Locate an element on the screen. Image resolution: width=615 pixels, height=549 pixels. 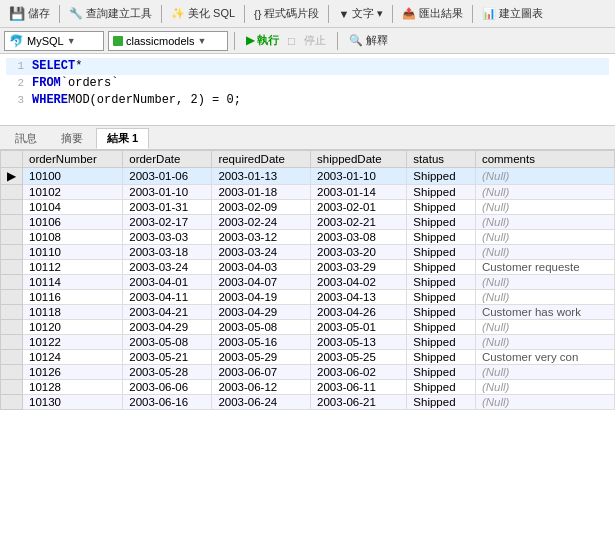
table-row: 101302003-06-162003-06-242003-06-21Shipp… is located at coordinates (308, 402).